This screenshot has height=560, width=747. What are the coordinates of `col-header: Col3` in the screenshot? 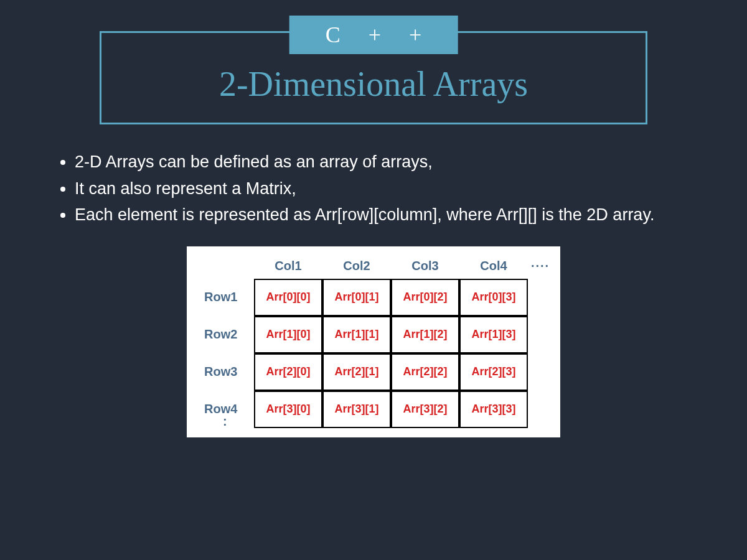 It's located at (425, 266).